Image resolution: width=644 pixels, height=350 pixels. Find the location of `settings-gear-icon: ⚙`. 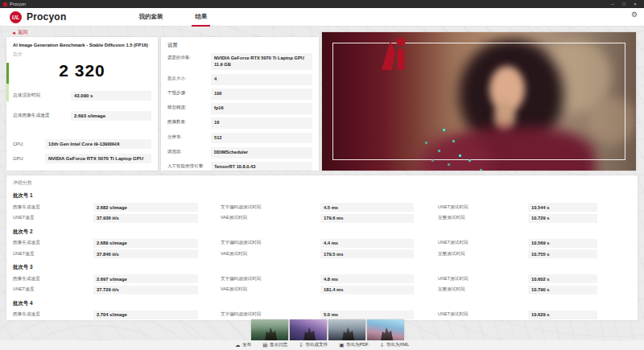

settings-gear-icon: ⚙ is located at coordinates (634, 14).